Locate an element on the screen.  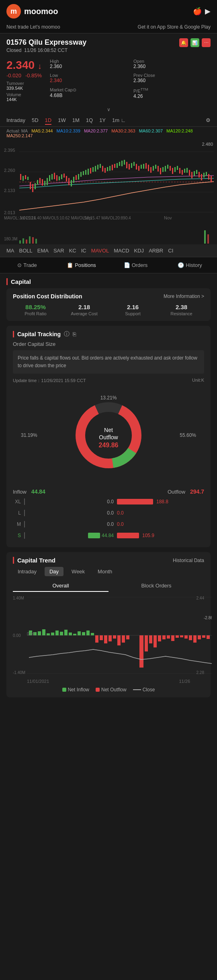
trend-tab-intraday: Intraday is located at coordinates (27, 572).